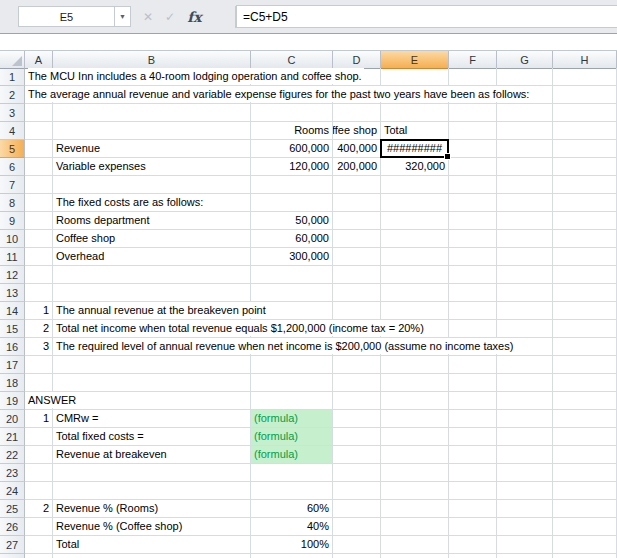  What do you see at coordinates (292, 60) in the screenshot?
I see `column-header-c: C` at bounding box center [292, 60].